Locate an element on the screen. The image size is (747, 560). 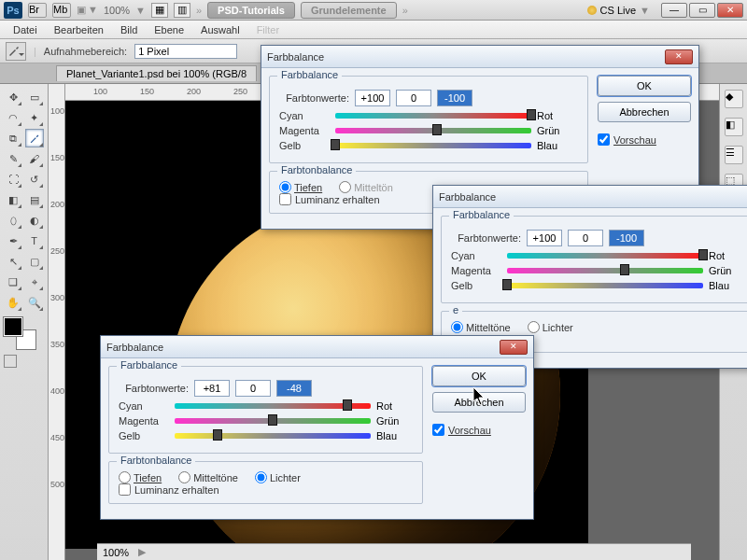
workspace-tab-active: PSD-Tutorials is located at coordinates (251, 10).